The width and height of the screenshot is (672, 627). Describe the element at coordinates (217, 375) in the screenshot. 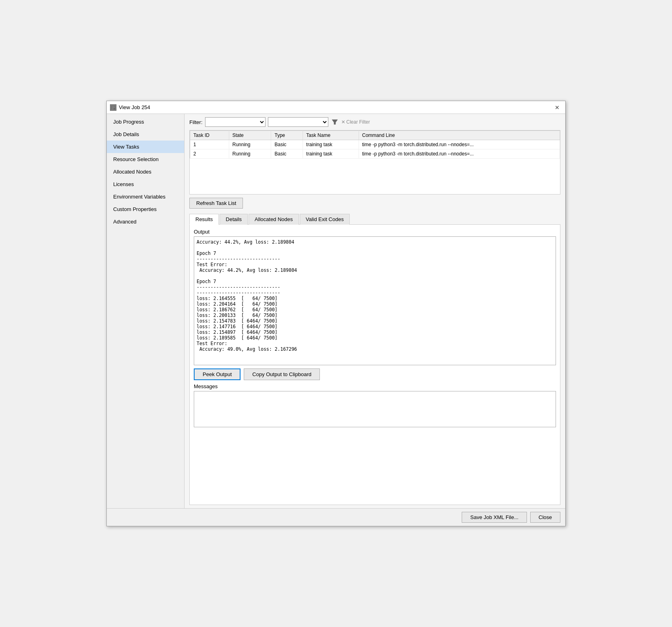

I see `peek-output-button: Peek Output` at that location.